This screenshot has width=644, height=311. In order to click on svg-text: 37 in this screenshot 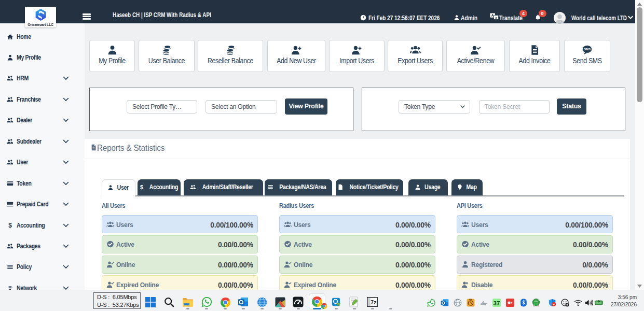, I will do `click(497, 303)`.